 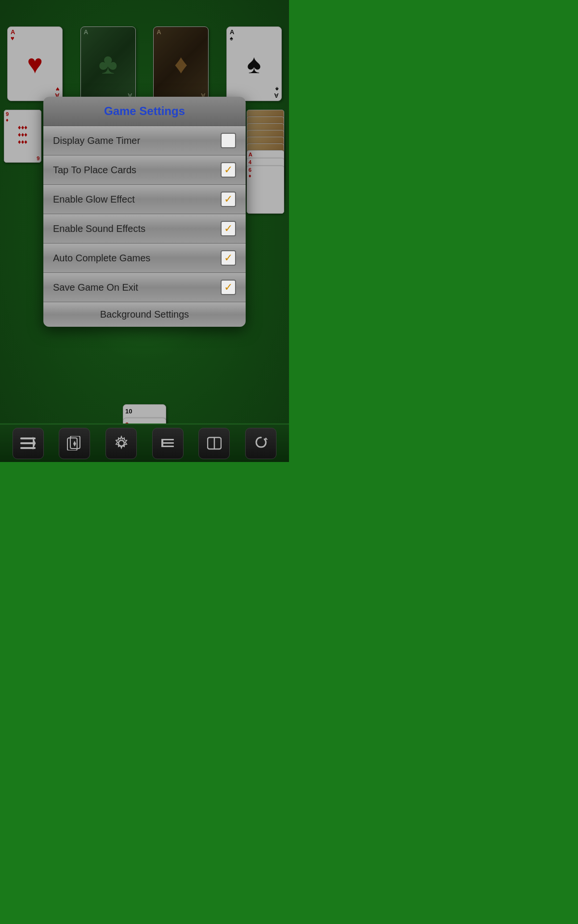 What do you see at coordinates (228, 141) in the screenshot?
I see `setting-checkbox` at bounding box center [228, 141].